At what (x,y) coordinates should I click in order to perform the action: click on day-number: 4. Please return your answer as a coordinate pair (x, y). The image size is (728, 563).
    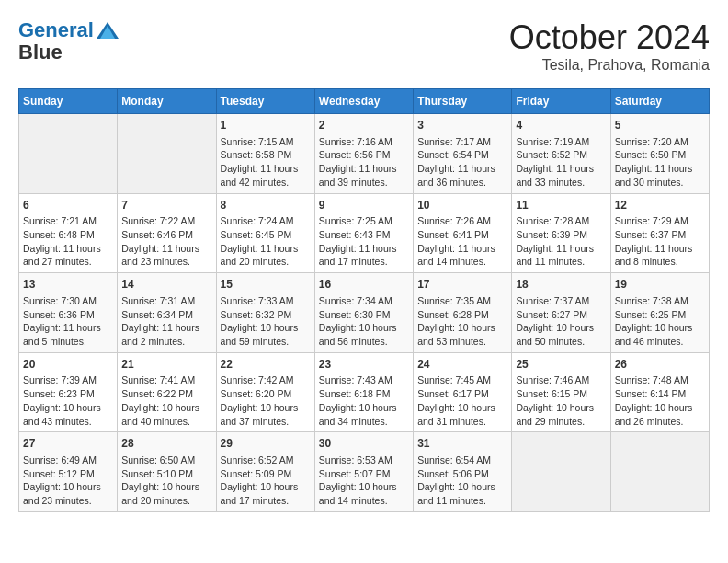
    Looking at the image, I should click on (561, 125).